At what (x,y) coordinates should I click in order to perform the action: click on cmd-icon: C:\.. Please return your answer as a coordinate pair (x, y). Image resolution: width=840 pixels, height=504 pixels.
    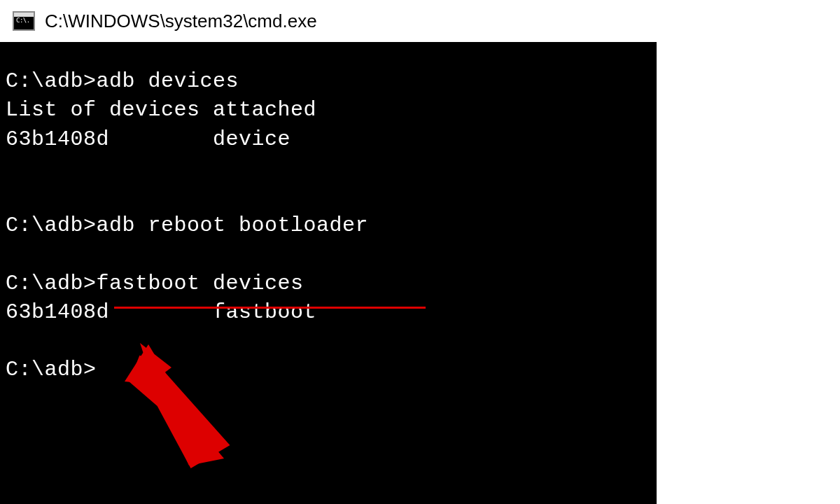
    Looking at the image, I should click on (24, 21).